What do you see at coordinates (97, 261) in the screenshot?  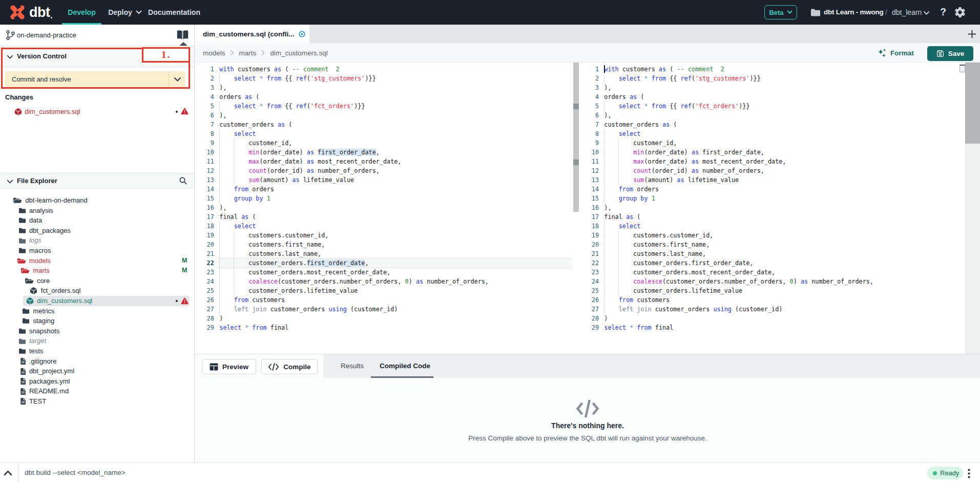 I see `tree-item-models: modelsM` at bounding box center [97, 261].